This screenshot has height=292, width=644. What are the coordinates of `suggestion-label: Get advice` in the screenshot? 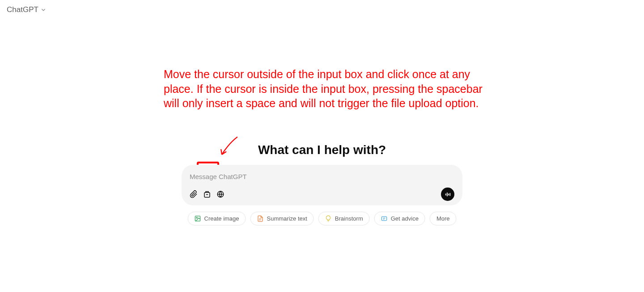 It's located at (405, 219).